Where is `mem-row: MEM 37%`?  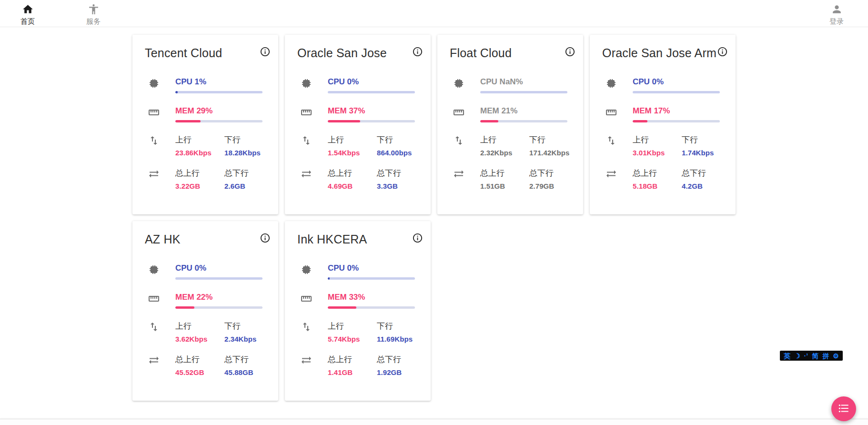 mem-row: MEM 37% is located at coordinates (358, 114).